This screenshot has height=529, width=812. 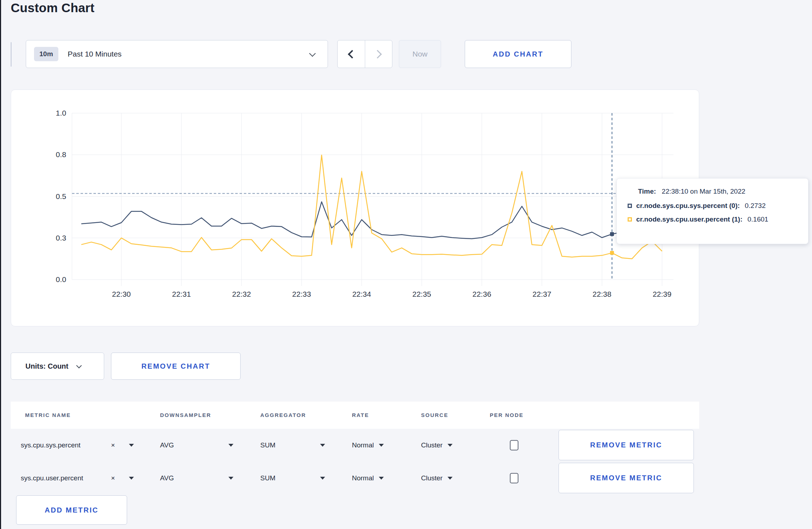 I want to click on x-tick-label: 22:37, so click(x=542, y=294).